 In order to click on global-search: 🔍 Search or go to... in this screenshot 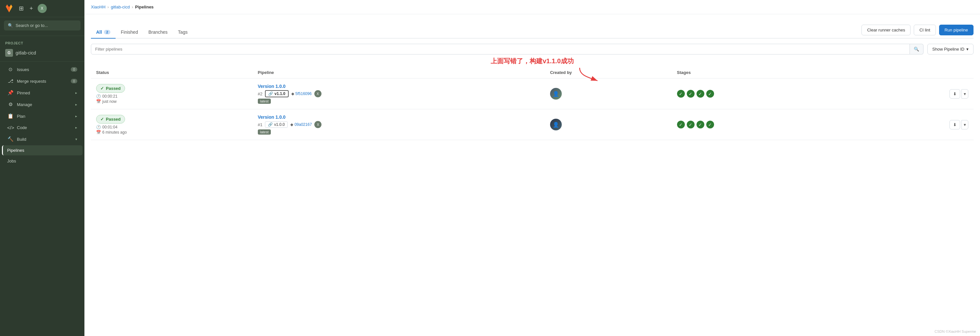, I will do `click(42, 25)`.